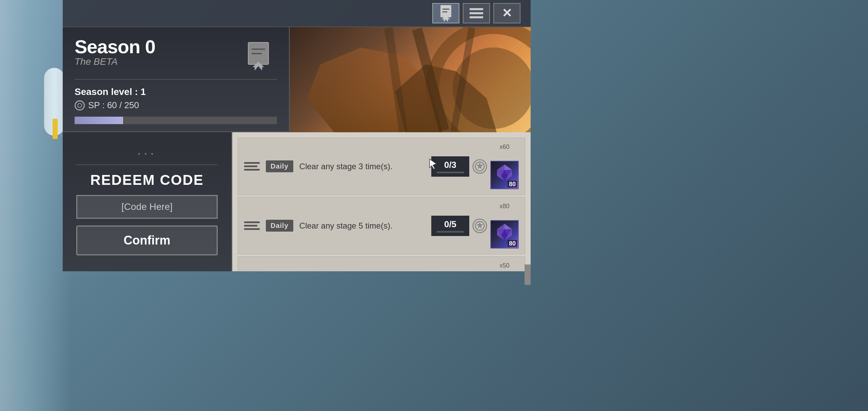 This screenshot has width=868, height=411. I want to click on xp-bar-fill, so click(99, 120).